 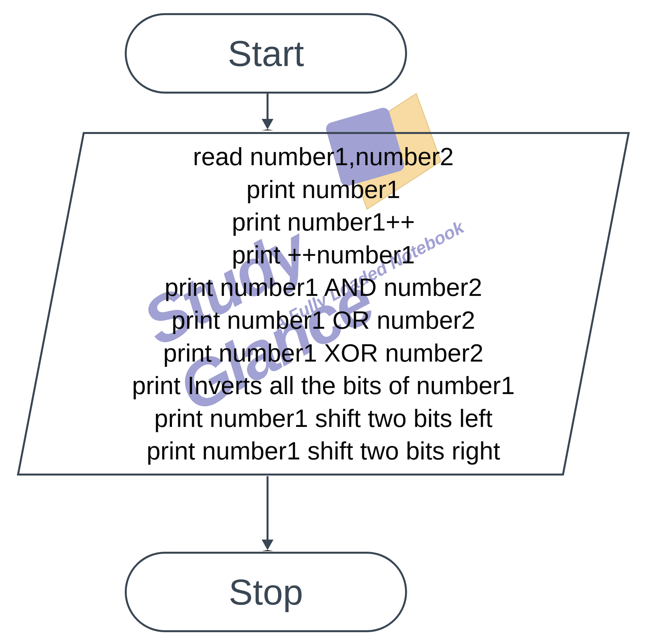 I want to click on process-line-7: print Inverts all the bits of number1, so click(x=323, y=386).